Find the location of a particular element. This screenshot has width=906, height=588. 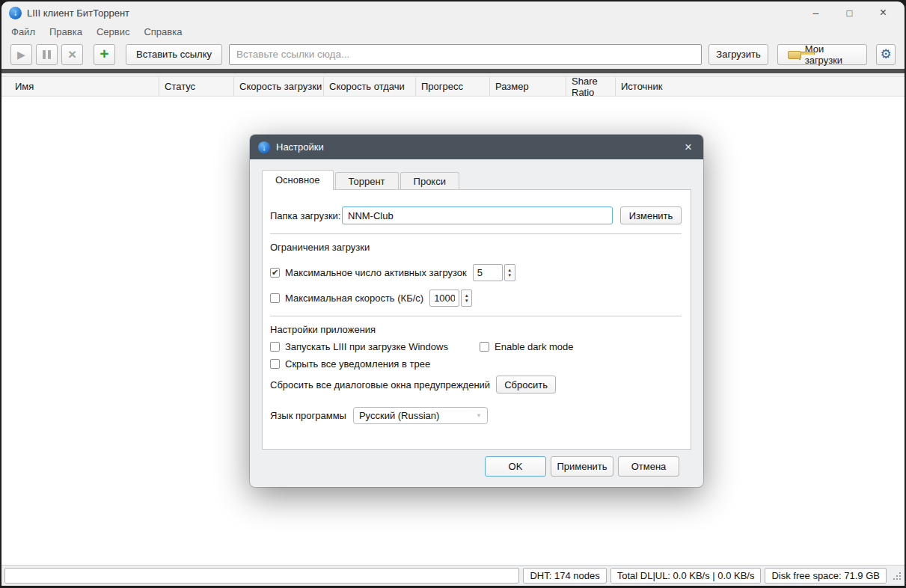

startup-checkbox: ✔ is located at coordinates (275, 347).